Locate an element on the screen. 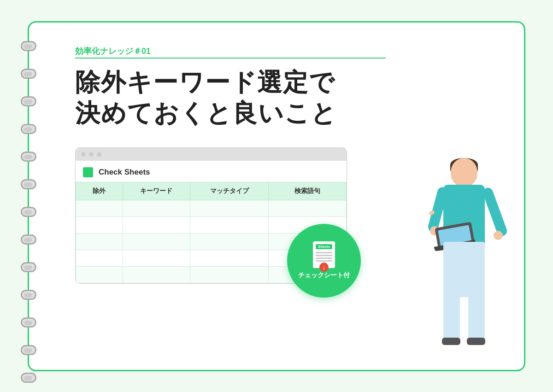 Image resolution: width=553 pixels, height=392 pixels. doc-label: Sheets is located at coordinates (324, 247).